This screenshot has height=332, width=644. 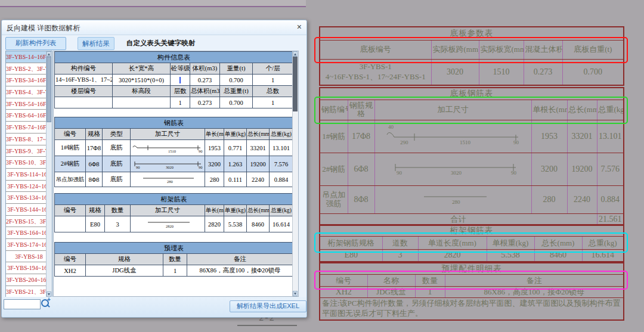 What do you see at coordinates (48, 306) in the screenshot?
I see `magnifier-handle` at bounding box center [48, 306].